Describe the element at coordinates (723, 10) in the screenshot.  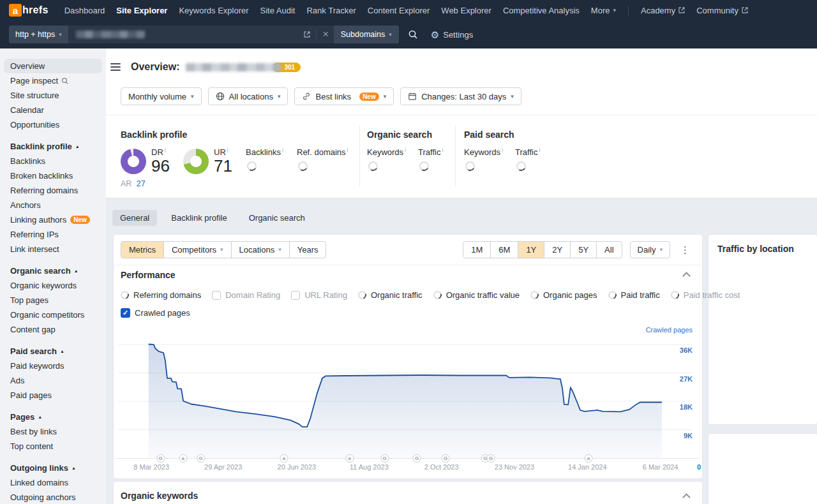
I see `nav-item-community: Community` at that location.